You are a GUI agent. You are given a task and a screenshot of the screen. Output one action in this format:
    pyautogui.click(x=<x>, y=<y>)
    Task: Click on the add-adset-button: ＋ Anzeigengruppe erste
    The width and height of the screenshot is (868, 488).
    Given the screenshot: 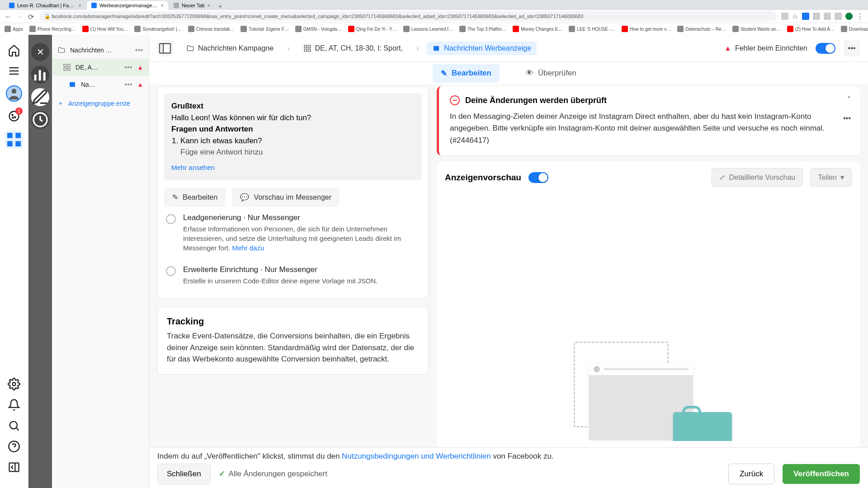 What is the action you would take?
    pyautogui.click(x=100, y=103)
    